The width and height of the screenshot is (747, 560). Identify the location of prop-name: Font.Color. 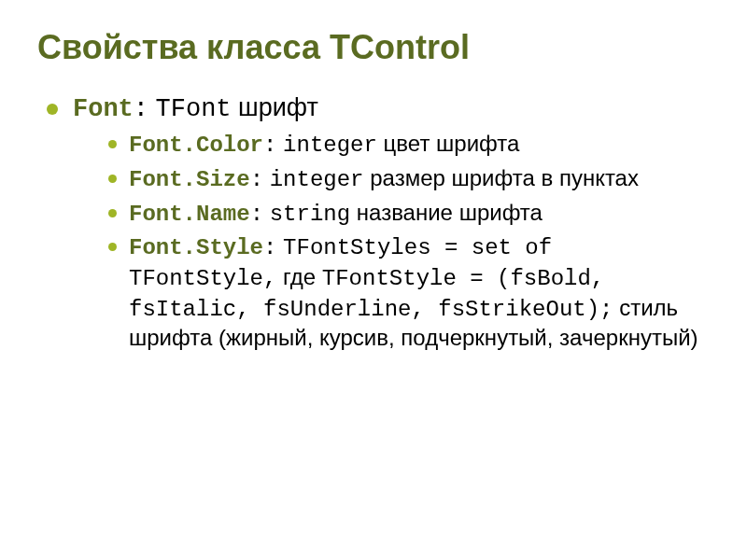
(196, 146).